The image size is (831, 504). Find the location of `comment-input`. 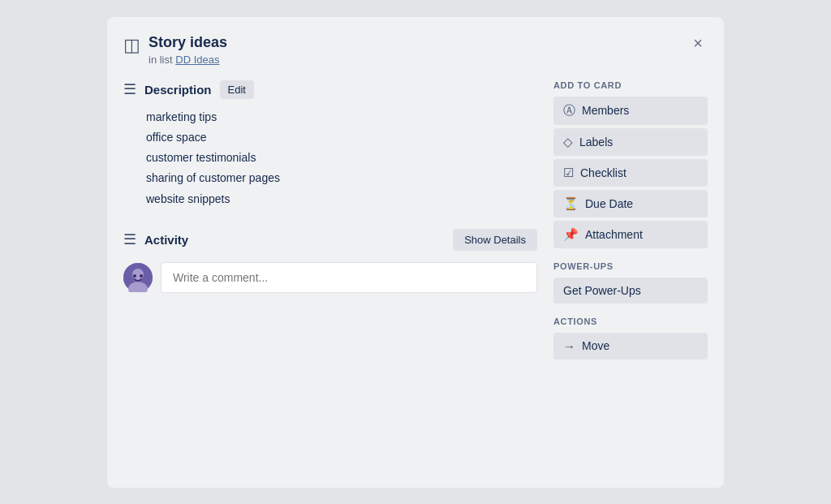

comment-input is located at coordinates (349, 278).